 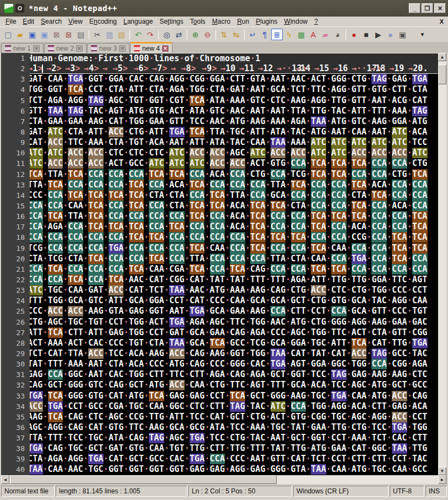 I want to click on menu-item-language: Language, so click(x=138, y=21).